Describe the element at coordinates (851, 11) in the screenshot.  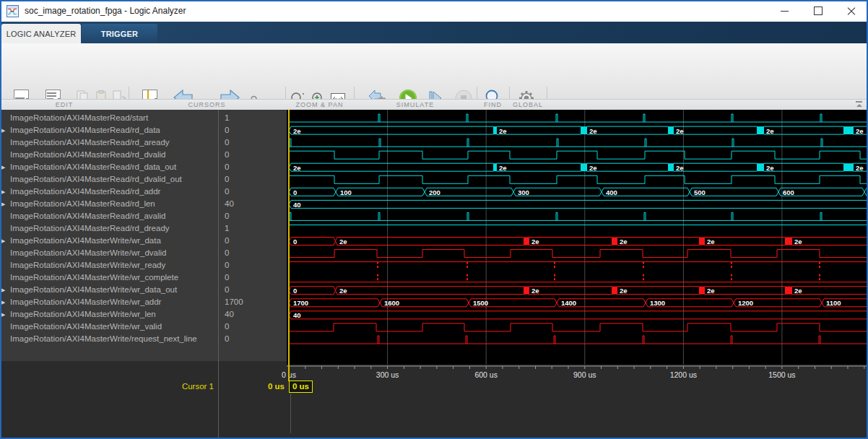
I see `close-button` at that location.